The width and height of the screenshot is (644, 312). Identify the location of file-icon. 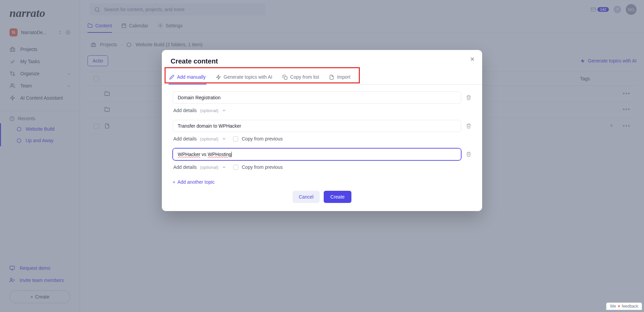
(332, 77).